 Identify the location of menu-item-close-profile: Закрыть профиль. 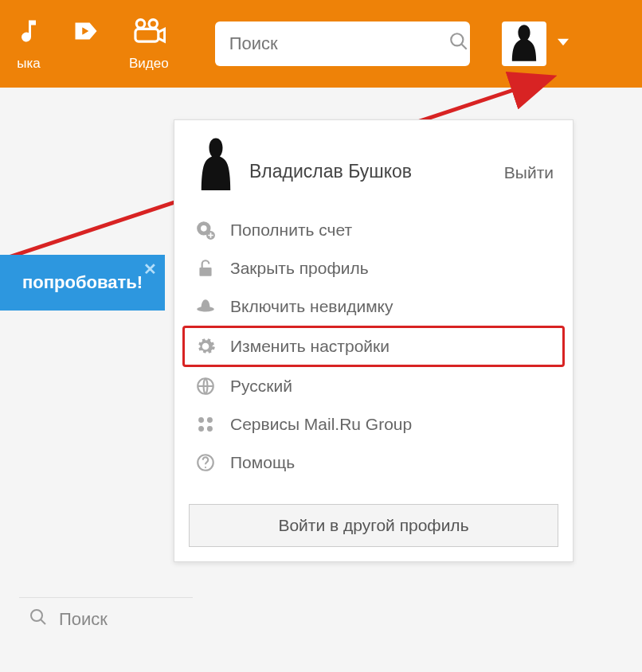
(374, 268).